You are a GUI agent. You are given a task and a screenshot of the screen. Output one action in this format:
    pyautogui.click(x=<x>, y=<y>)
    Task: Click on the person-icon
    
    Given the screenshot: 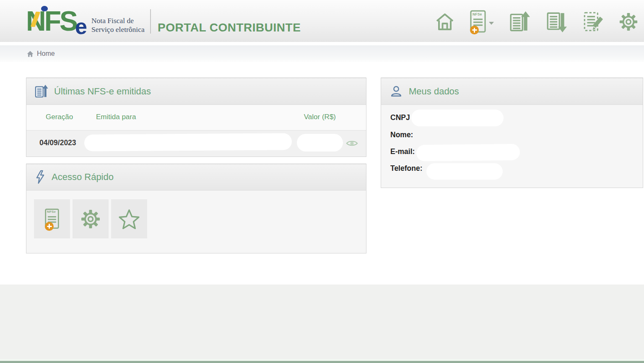 What is the action you would take?
    pyautogui.click(x=396, y=91)
    